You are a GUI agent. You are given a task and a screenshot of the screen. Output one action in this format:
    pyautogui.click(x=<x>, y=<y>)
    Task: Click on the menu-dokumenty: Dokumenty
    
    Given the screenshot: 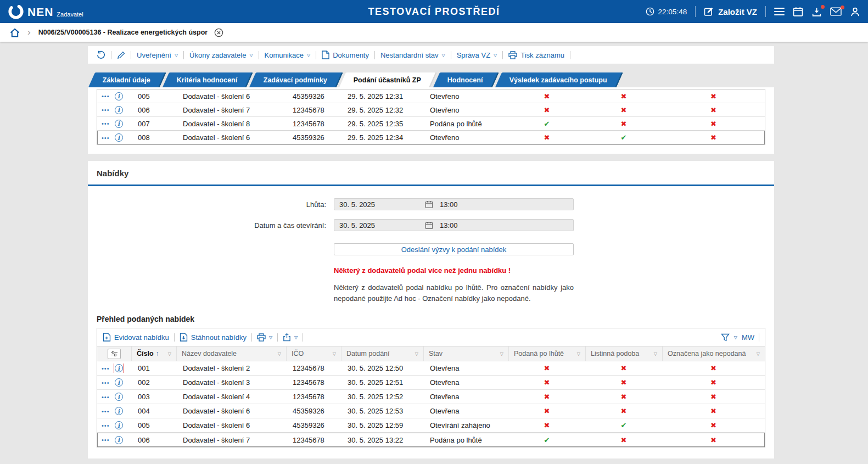 What is the action you would take?
    pyautogui.click(x=345, y=55)
    